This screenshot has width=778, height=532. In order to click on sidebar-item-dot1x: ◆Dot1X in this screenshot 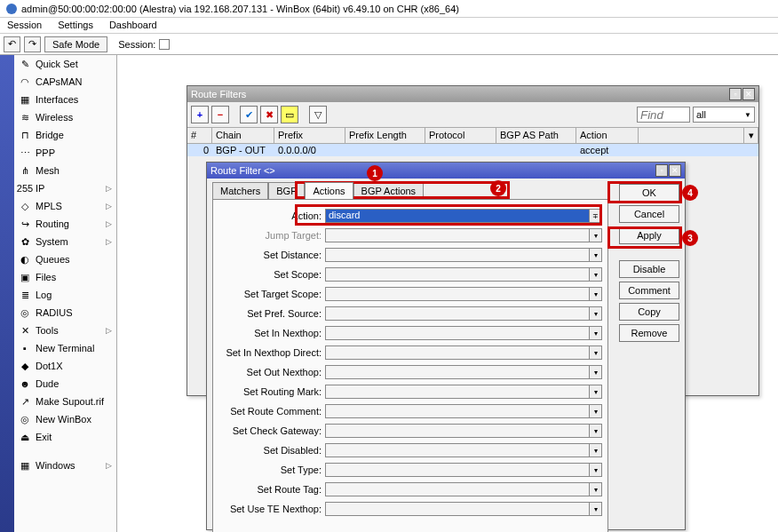, I will do `click(66, 366)`.